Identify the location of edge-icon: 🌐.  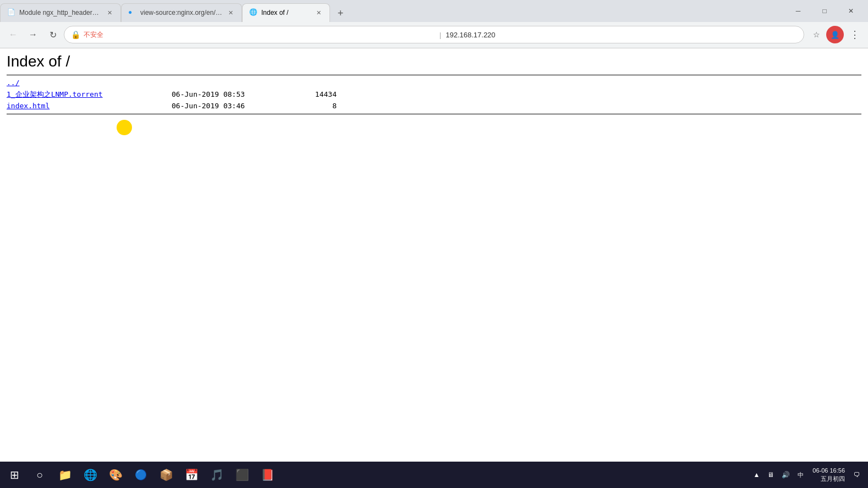
(90, 475).